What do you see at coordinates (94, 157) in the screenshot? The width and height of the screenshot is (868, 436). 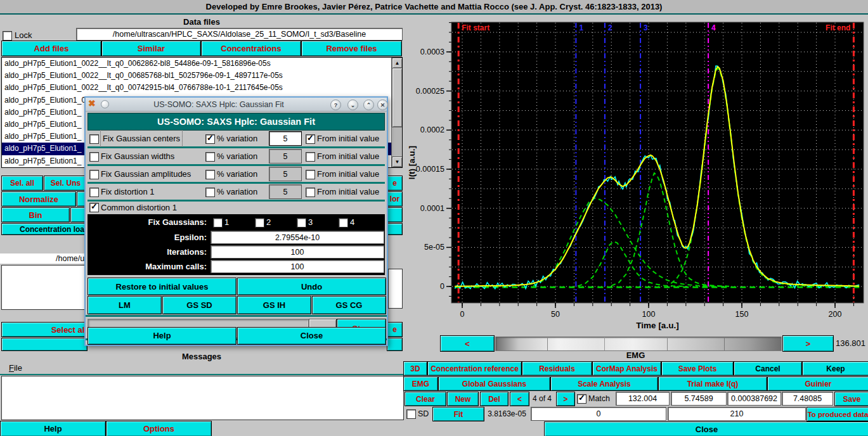 I see `fix-widths-checkbox` at bounding box center [94, 157].